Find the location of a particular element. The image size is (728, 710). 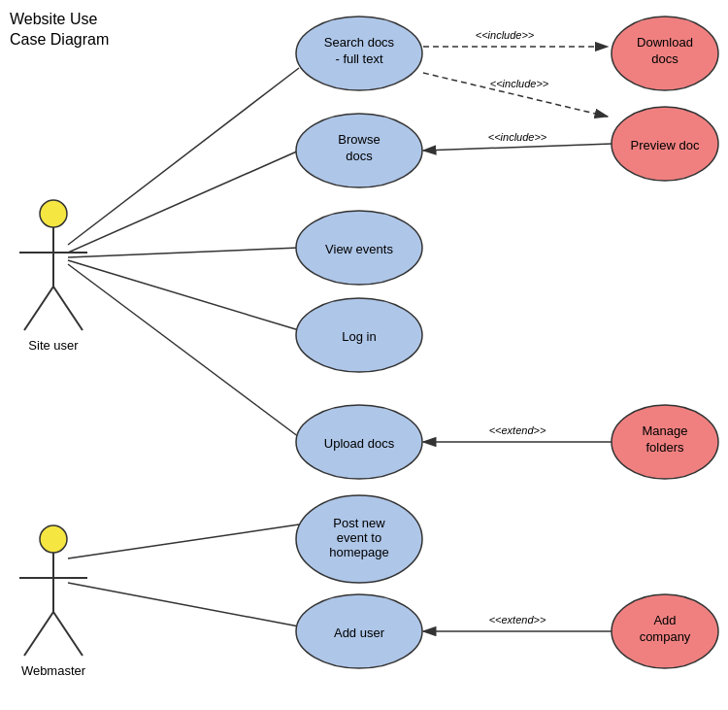

site-user-head is located at coordinates (53, 214).